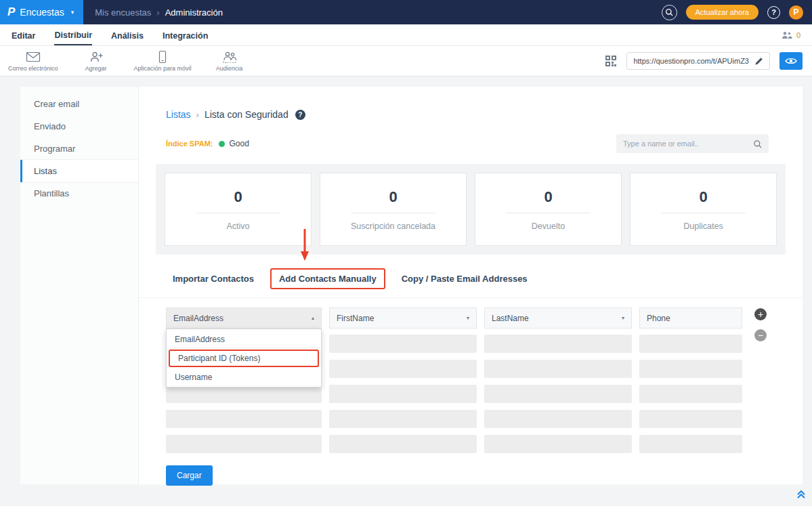 This screenshot has height=506, width=812. Describe the element at coordinates (471, 209) in the screenshot. I see `stats-strip: 0 Activo 0 Suscripción cancelada 0 Devue…` at that location.